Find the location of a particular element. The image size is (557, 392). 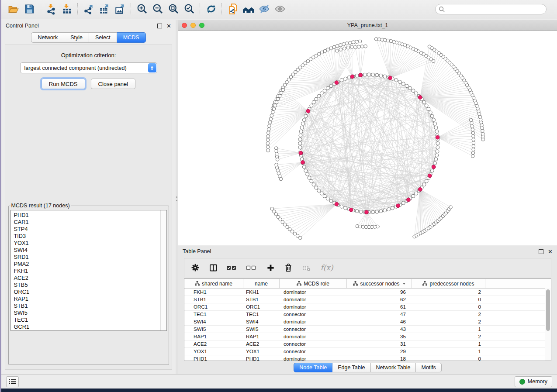

table-row: FKH1FKH1dominator962 is located at coordinates (368, 292).